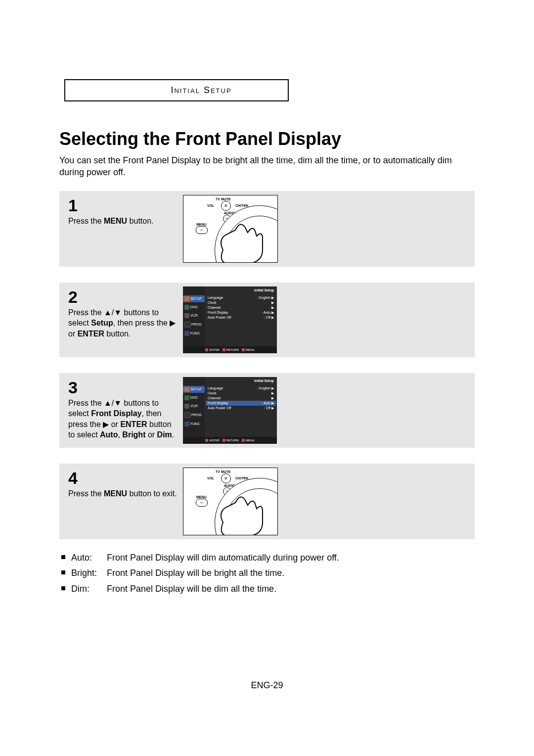  I want to click on menu-key-icon, so click(243, 350).